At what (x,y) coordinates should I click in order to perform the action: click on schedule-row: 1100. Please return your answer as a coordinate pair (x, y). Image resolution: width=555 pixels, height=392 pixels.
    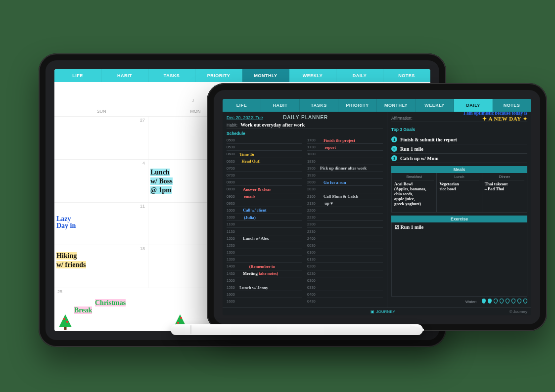
    Looking at the image, I should click on (264, 224).